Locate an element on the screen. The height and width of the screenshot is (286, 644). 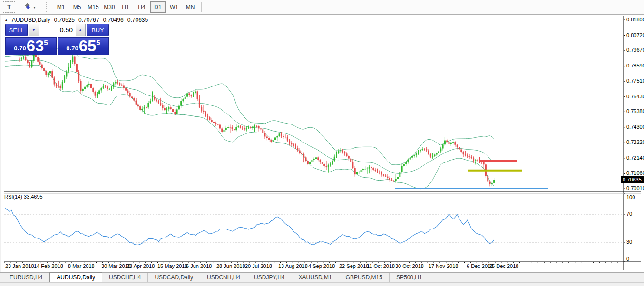
bid-prefix: 0.70 is located at coordinates (20, 48).